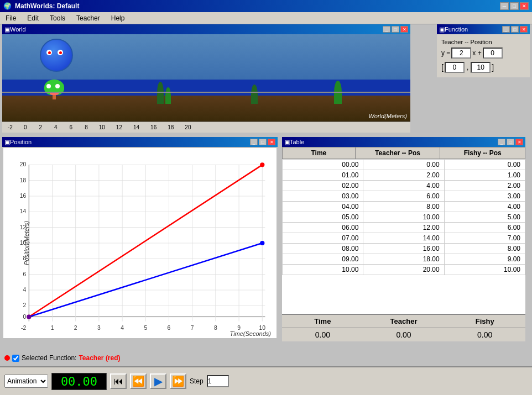  Describe the element at coordinates (455, 67) in the screenshot. I see `interval-left-input` at that location.